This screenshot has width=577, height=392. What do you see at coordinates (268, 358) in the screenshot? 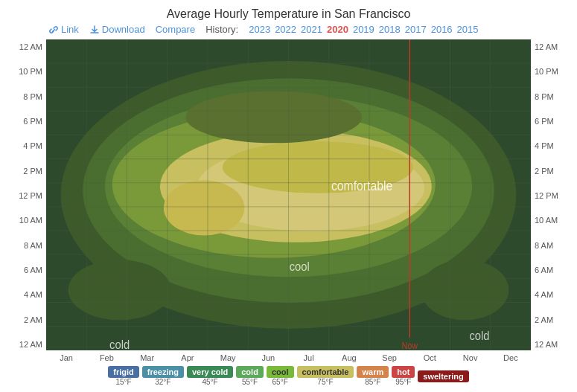
I see `x-label-jun: Jun` at bounding box center [268, 358].